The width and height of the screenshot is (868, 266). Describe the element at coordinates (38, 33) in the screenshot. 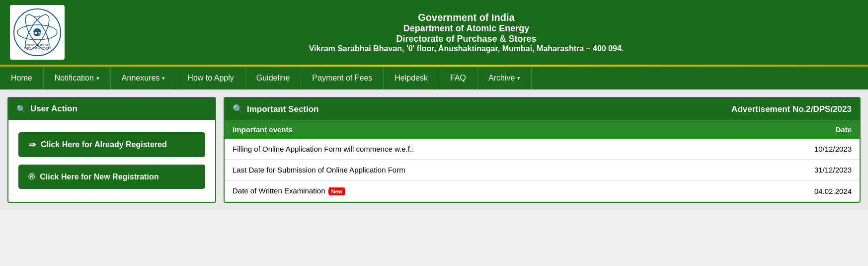

I see `svg-text: DPS` at that location.